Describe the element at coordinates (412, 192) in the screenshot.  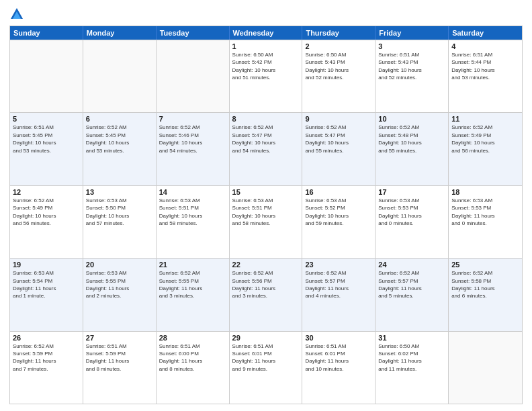
I see `day-number: 17` at that location.